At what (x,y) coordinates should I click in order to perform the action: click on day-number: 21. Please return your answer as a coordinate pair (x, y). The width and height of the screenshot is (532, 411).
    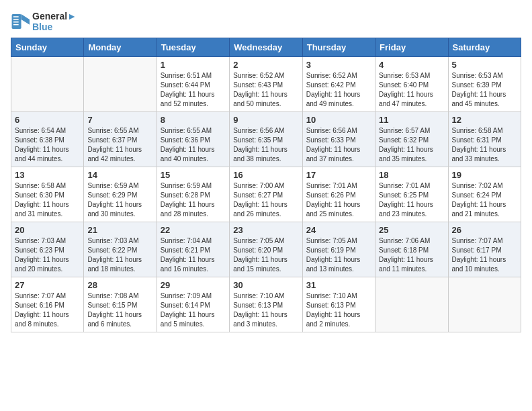
    Looking at the image, I should click on (120, 230).